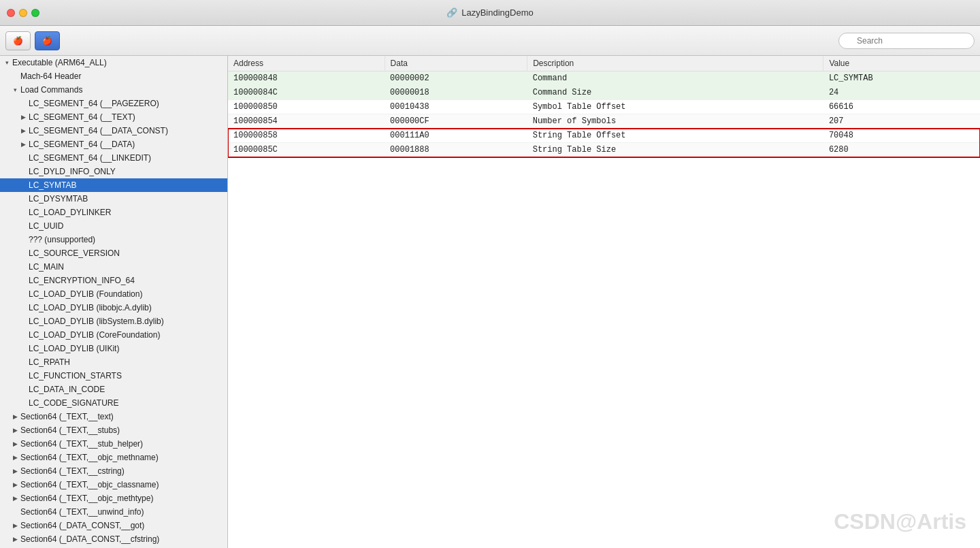 The width and height of the screenshot is (980, 548). Describe the element at coordinates (74, 349) in the screenshot. I see `sidebar-item-label: LC_LOAD_DYLIB (UIKit)` at that location.